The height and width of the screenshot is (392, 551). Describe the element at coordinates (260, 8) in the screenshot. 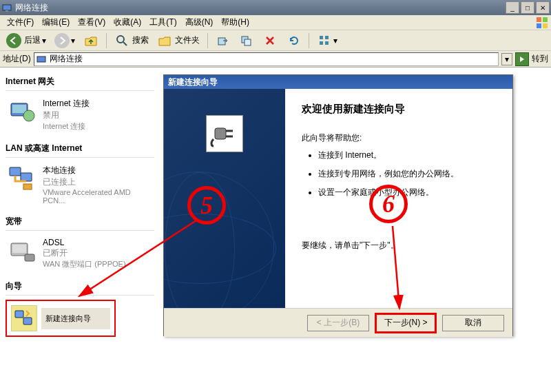

I see `window-title: 网络连接` at that location.